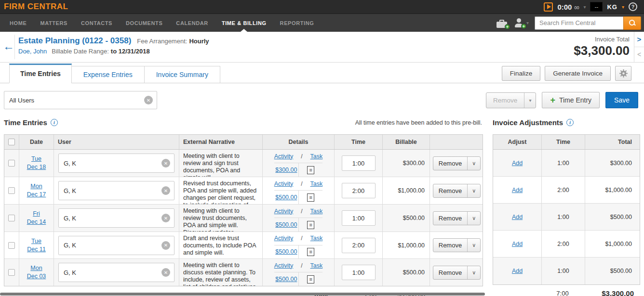 The width and height of the screenshot is (644, 296). Describe the element at coordinates (552, 100) in the screenshot. I see `plus-icon: +` at that location.